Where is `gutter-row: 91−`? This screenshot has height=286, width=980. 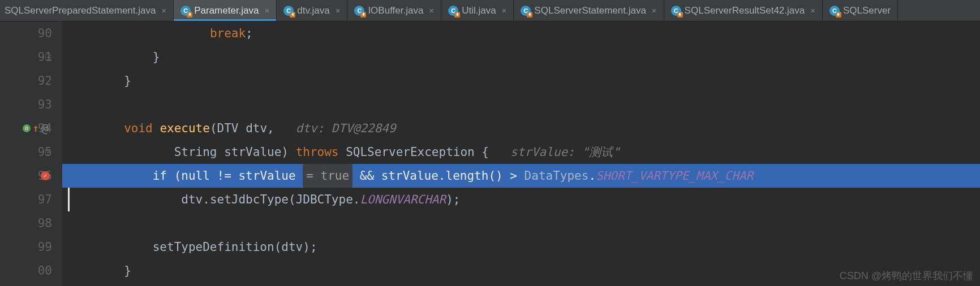 gutter-row: 91− is located at coordinates (26, 57).